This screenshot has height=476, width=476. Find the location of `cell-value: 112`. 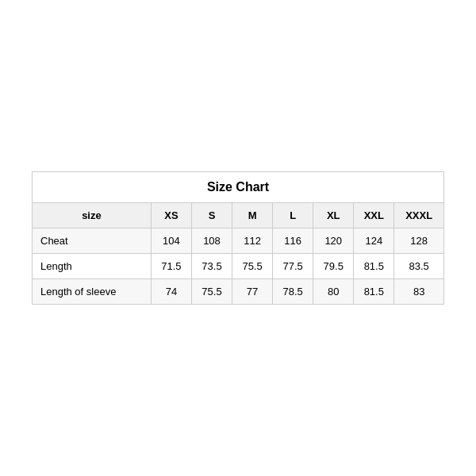

cell-value: 112 is located at coordinates (252, 241).